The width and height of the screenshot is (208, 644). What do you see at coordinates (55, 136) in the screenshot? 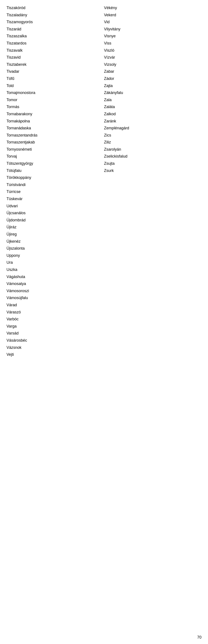
I see `list-item: Tornaszentandrás` at bounding box center [55, 136].